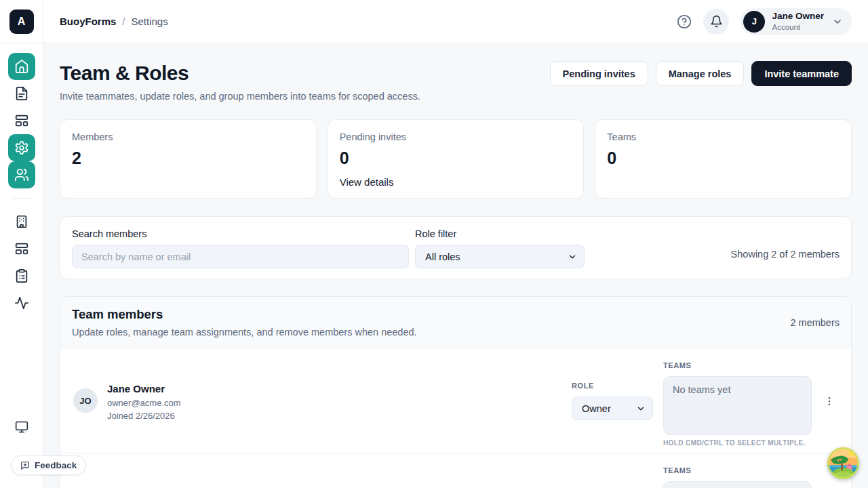 The image size is (868, 488). Describe the element at coordinates (815, 323) in the screenshot. I see `members-count-badge: 2 members` at that location.